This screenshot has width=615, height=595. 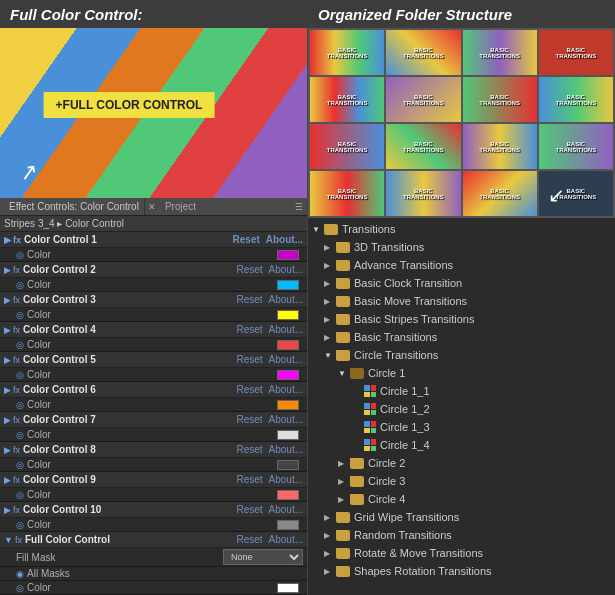 What do you see at coordinates (154, 224) in the screenshot?
I see `breadcrumb: Stripes 3_4 ▸ Color Control` at bounding box center [154, 224].